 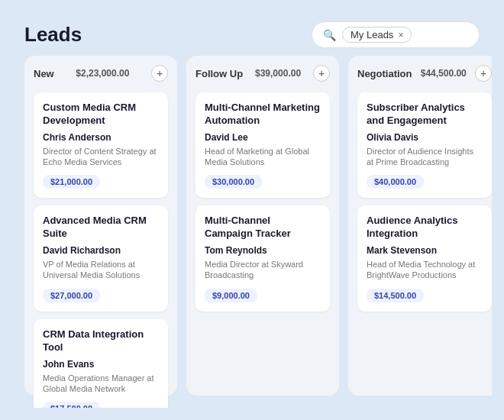 What do you see at coordinates (425, 258) in the screenshot?
I see `lead-card: Audience Analytics Integration Mark Stev…` at bounding box center [425, 258].